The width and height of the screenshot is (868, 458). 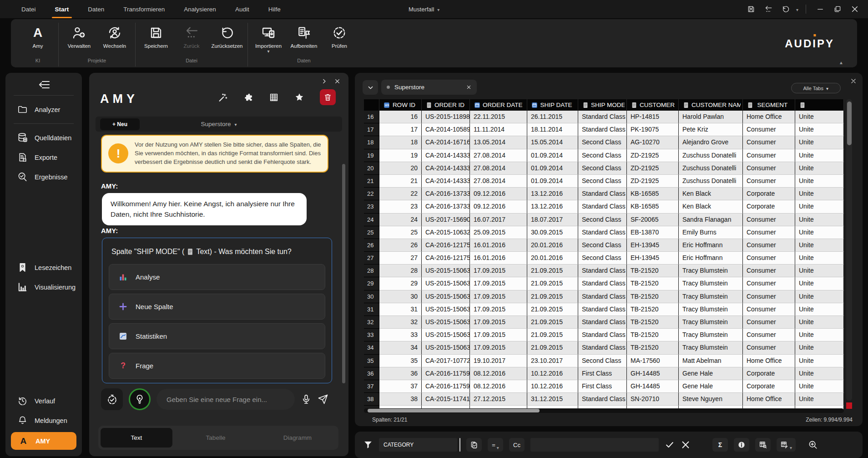 I want to click on row-number-cell: 22, so click(x=372, y=194).